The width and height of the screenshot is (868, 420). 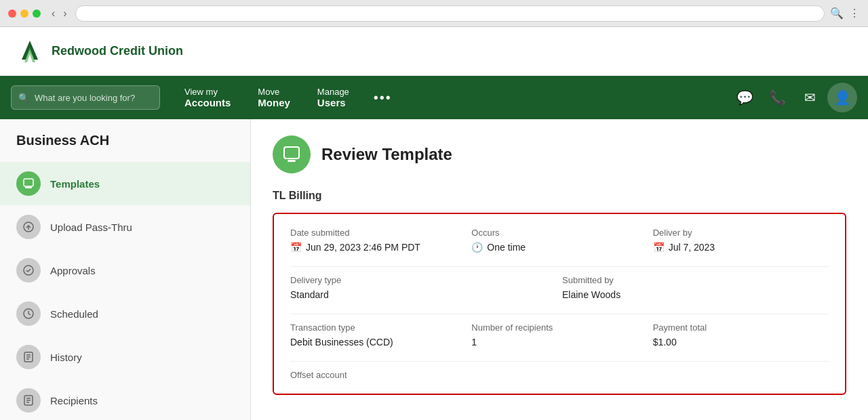 What do you see at coordinates (741, 233) in the screenshot?
I see `deliver-by-label: Deliver by` at bounding box center [741, 233].